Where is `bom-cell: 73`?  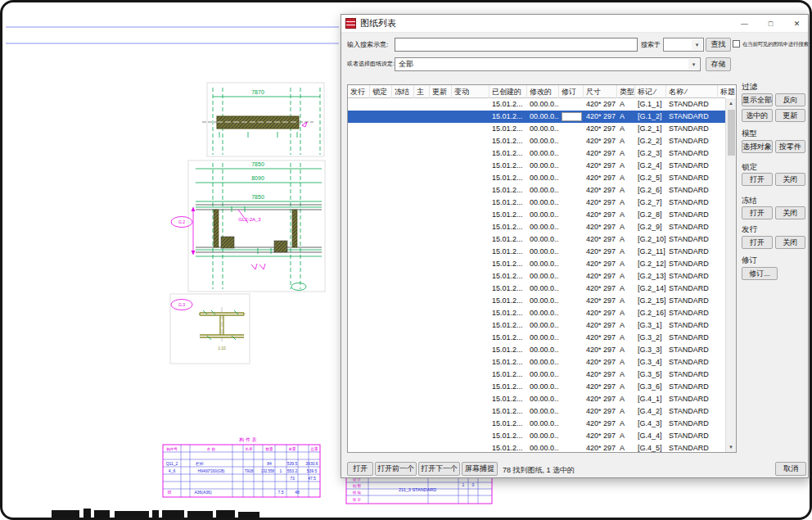 bom-cell: 73 is located at coordinates (292, 478).